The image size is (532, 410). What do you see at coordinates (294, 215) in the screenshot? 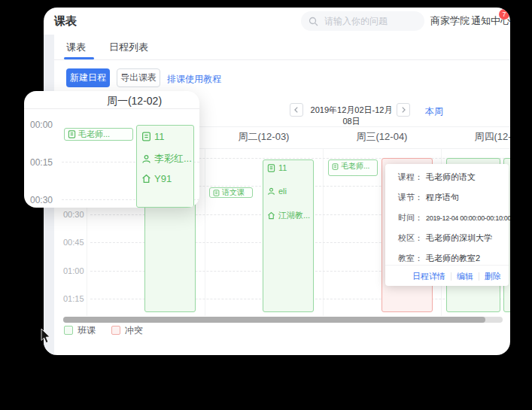
I see `event-room: 江湖教...` at bounding box center [294, 215].